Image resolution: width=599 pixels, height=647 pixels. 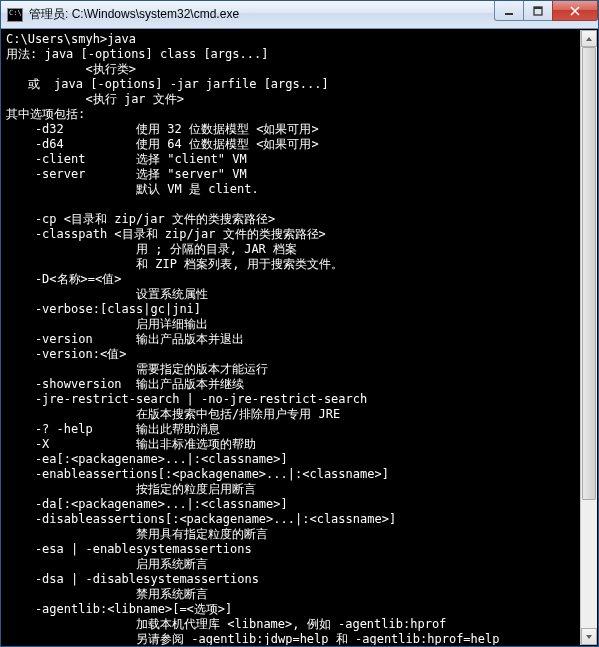 What do you see at coordinates (589, 274) in the screenshot?
I see `scroll-thumb` at bounding box center [589, 274].